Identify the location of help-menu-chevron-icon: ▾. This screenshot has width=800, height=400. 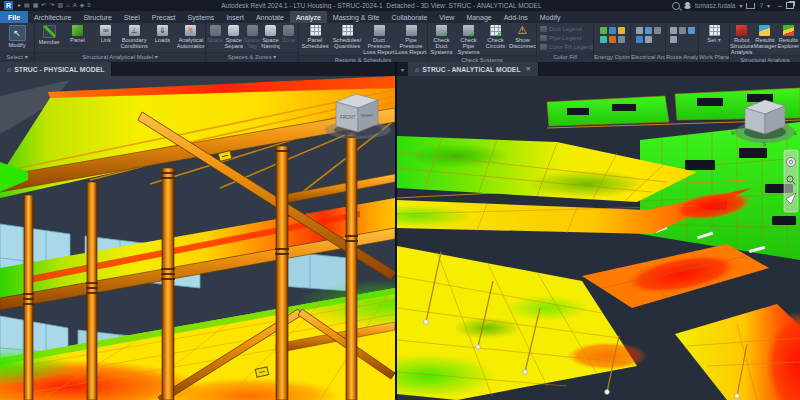
(768, 6).